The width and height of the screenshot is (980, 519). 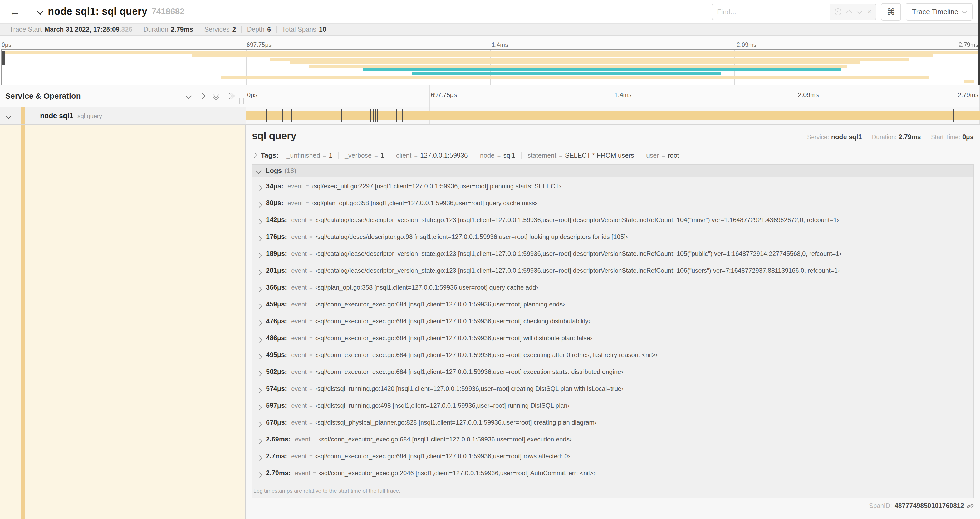 What do you see at coordinates (612, 155) in the screenshot?
I see `tags-row: Tags: _unfinished = 1 _verbose = 1` at bounding box center [612, 155].